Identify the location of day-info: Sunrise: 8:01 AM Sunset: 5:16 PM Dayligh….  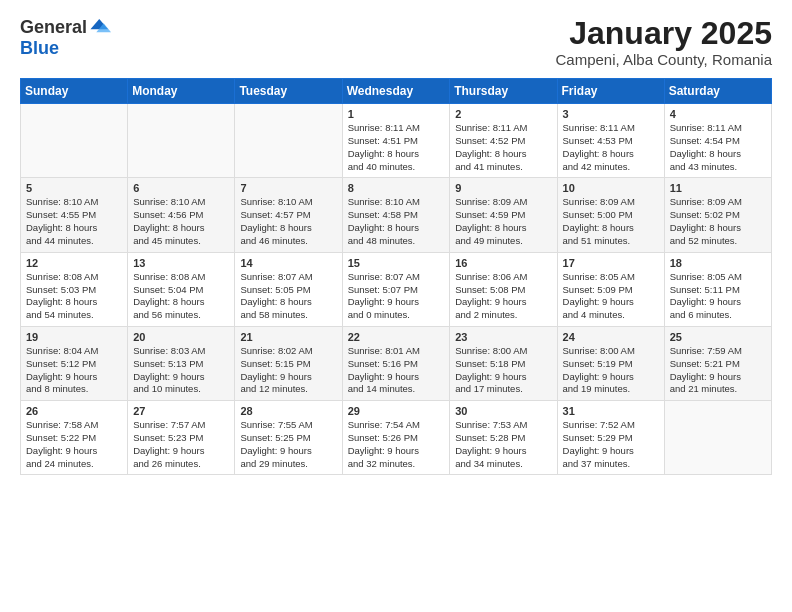
(396, 370).